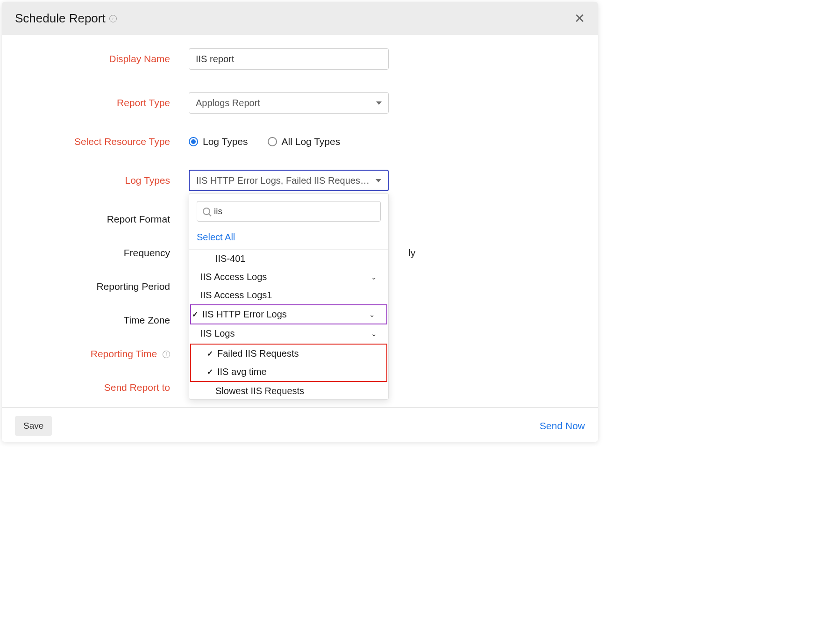 The height and width of the screenshot is (626, 840). Describe the element at coordinates (300, 103) in the screenshot. I see `row-report-type: Report Type Applogs Report` at that location.